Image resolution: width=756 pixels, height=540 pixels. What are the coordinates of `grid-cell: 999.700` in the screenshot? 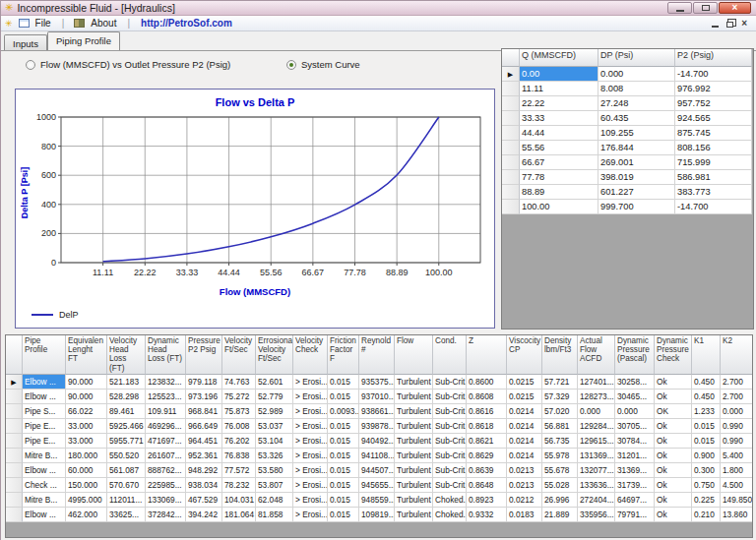 It's located at (637, 207).